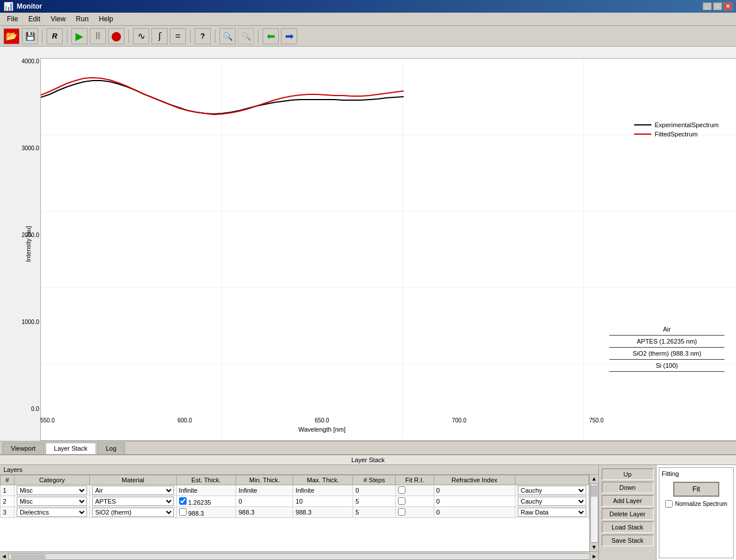  I want to click on row3-ri-model-select: Raw Data, so click(552, 512).